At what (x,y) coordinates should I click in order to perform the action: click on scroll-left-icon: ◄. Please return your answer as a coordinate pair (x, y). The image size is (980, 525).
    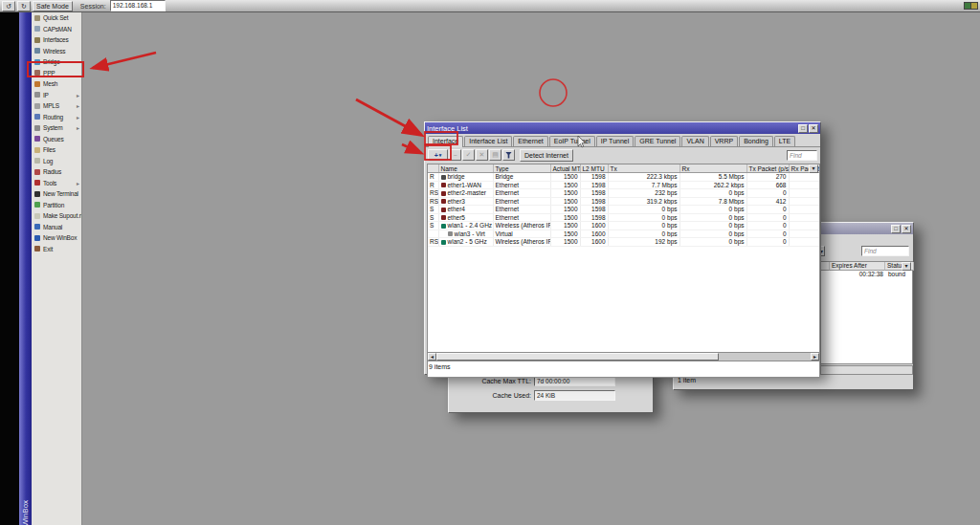
    Looking at the image, I should click on (433, 357).